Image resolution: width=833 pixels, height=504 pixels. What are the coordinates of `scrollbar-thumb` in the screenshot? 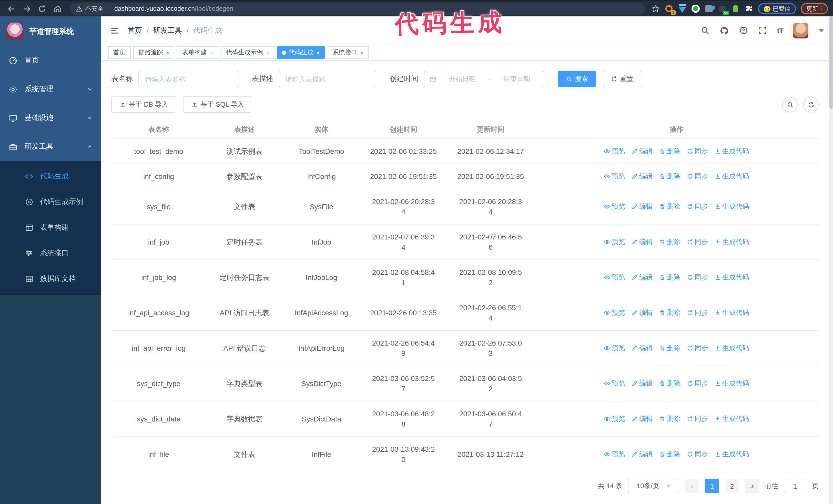 It's located at (831, 63).